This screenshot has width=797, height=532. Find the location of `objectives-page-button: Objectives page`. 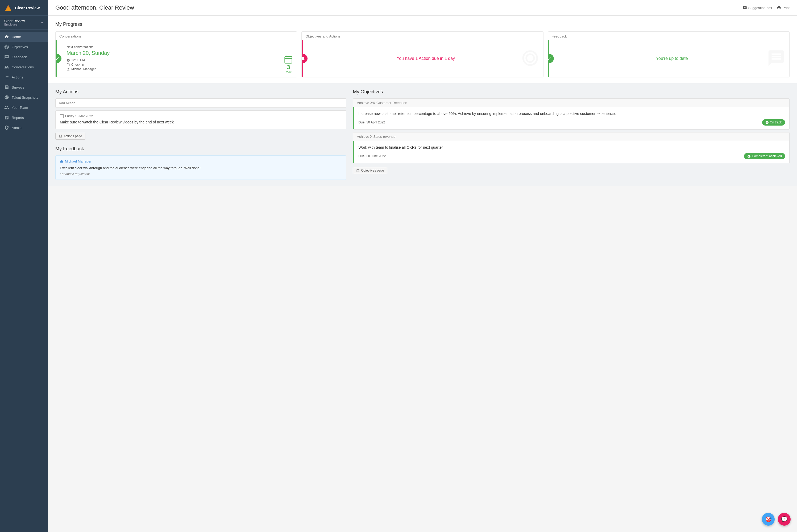

objectives-page-button: Objectives page is located at coordinates (370, 170).